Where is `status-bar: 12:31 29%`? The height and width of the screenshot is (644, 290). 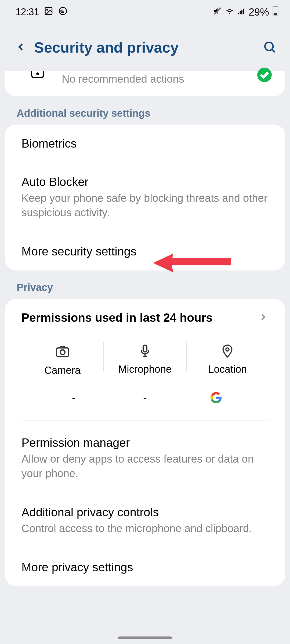 status-bar: 12:31 29% is located at coordinates (145, 12).